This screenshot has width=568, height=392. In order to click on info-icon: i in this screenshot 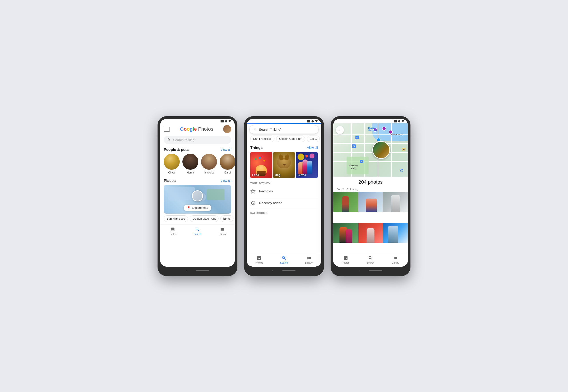, I will do `click(402, 170)`.